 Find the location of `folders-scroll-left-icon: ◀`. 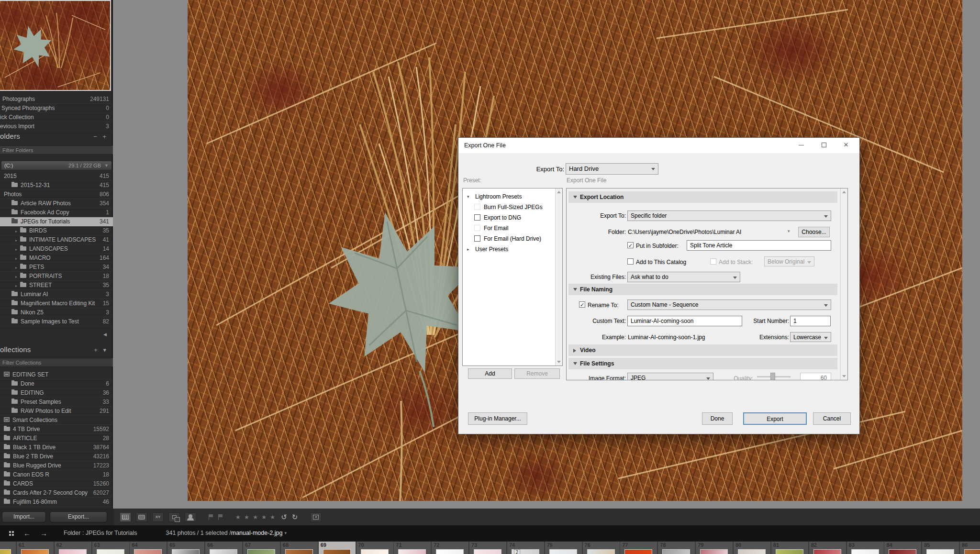

folders-scroll-left-icon: ◀ is located at coordinates (105, 334).